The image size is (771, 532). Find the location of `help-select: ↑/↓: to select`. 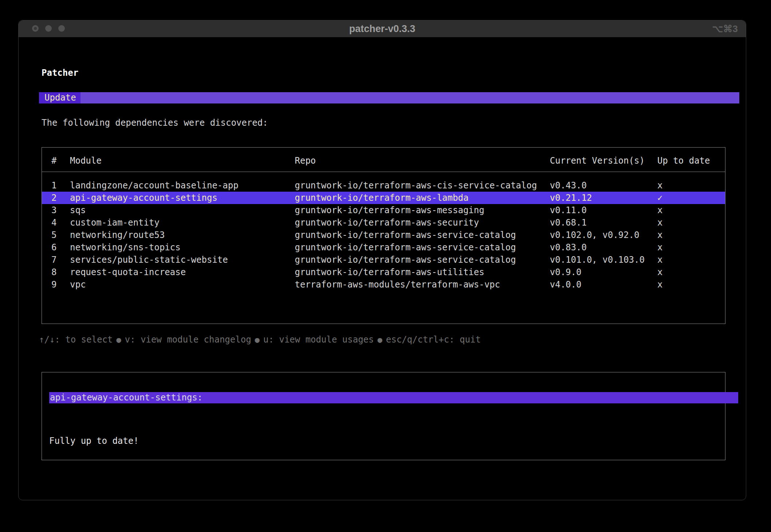

help-select: ↑/↓: to select is located at coordinates (76, 340).